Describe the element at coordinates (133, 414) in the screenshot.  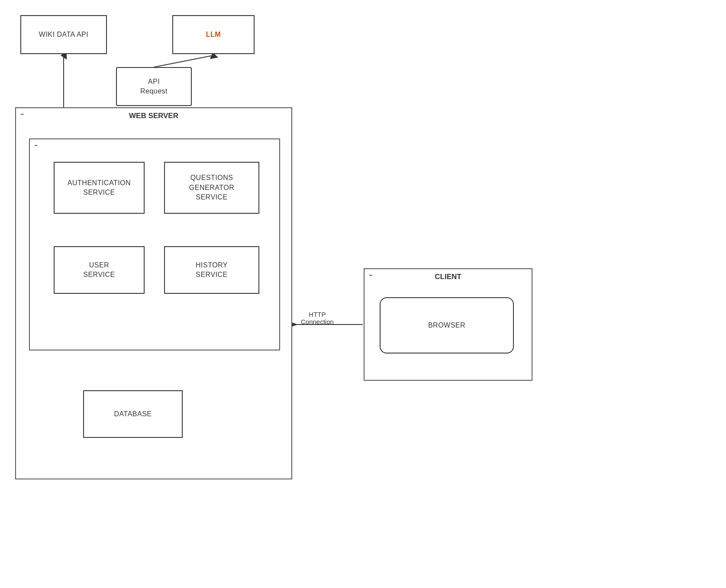
I see `database-box: DATABASE` at that location.